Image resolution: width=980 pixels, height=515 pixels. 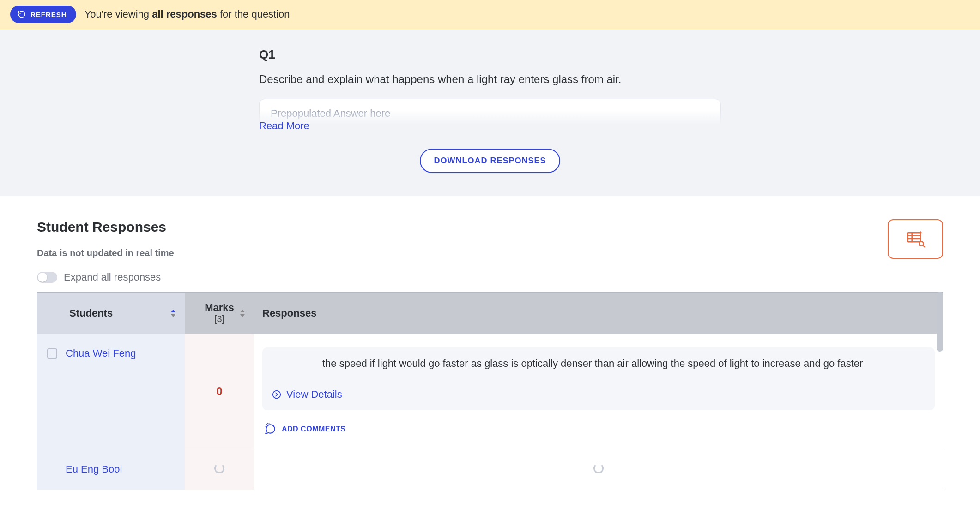 What do you see at coordinates (289, 313) in the screenshot?
I see `col-header-responses-label: Responses` at bounding box center [289, 313].